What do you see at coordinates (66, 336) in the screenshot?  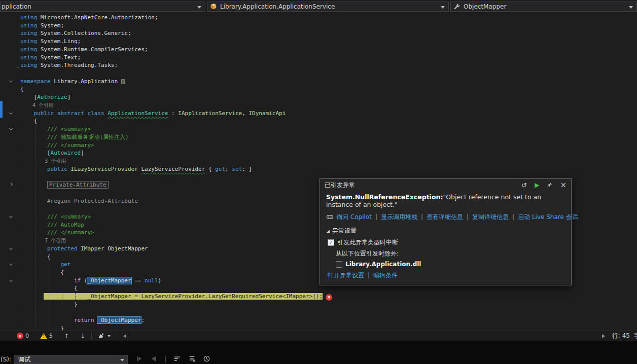 I see `previous-issue-icon: ↑` at bounding box center [66, 336].